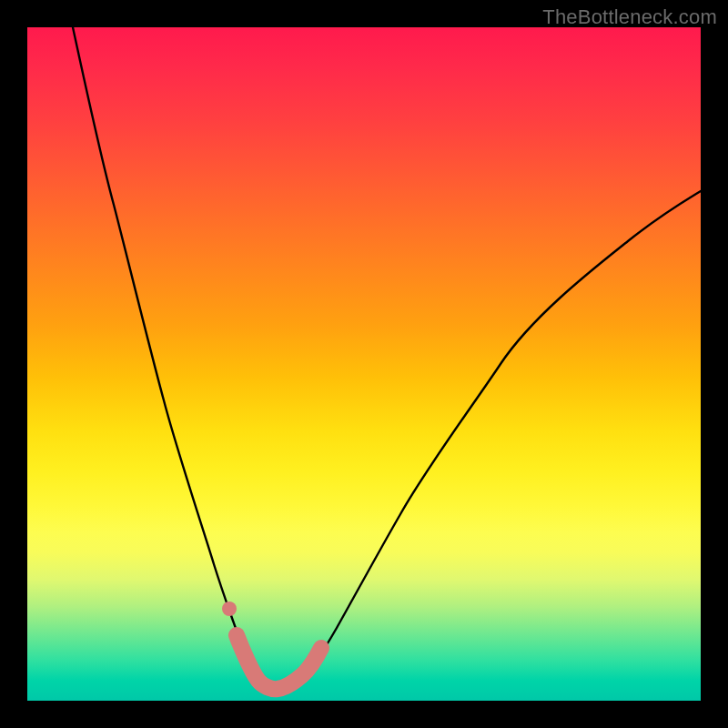 This screenshot has height=728, width=728. What do you see at coordinates (229, 609) in the screenshot?
I see `highlight-dot` at bounding box center [229, 609].